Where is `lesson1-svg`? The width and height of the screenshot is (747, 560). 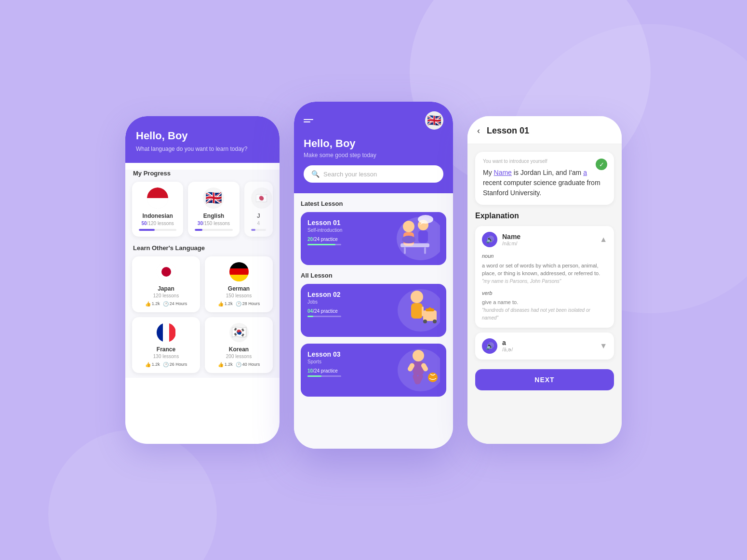 lesson1-svg is located at coordinates (411, 239).